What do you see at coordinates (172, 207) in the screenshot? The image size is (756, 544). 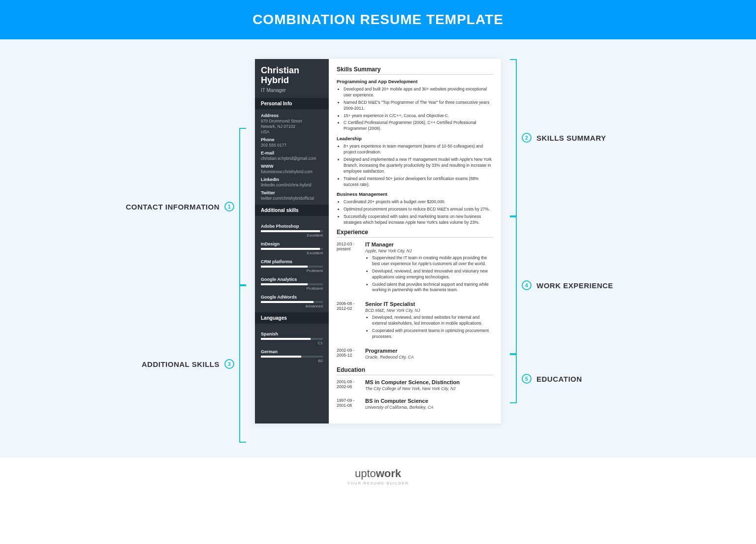 I see `callout-text: CONTACT INFORMATION` at bounding box center [172, 207].